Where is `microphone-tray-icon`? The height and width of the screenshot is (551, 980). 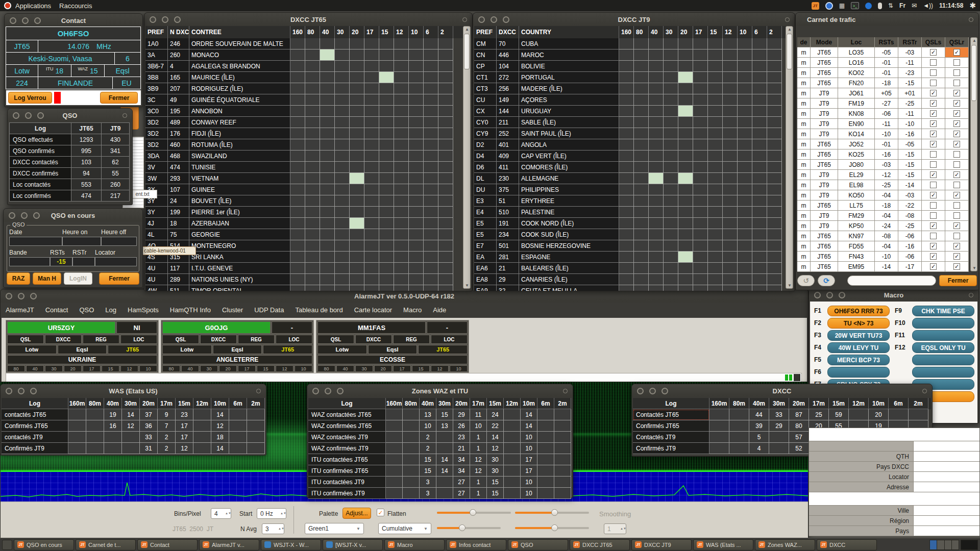 microphone-tray-icon is located at coordinates (880, 6).